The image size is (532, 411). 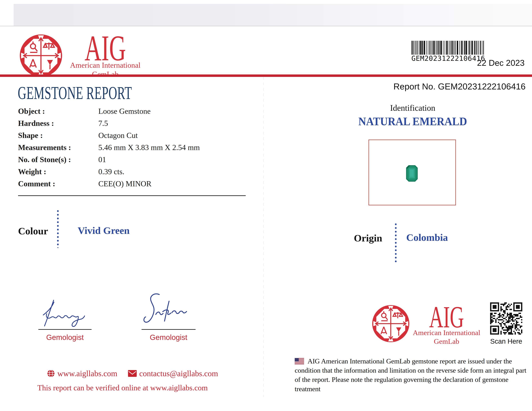 I want to click on barcode-text: GEM20231222106416, so click(x=448, y=58).